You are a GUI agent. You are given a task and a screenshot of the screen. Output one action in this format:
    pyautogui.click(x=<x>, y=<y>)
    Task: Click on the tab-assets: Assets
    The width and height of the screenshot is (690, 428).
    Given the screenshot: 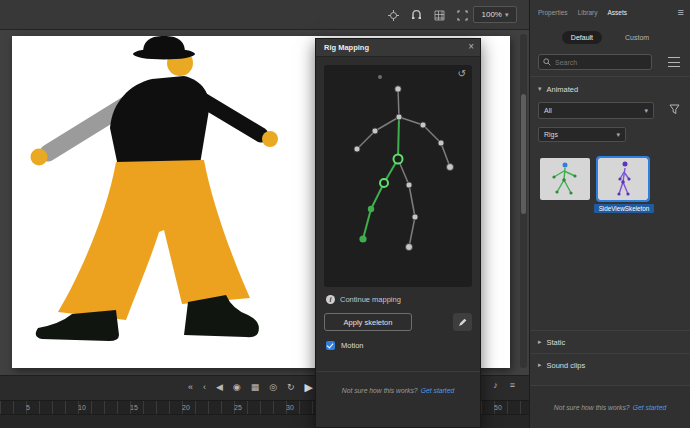 What is the action you would take?
    pyautogui.click(x=618, y=12)
    